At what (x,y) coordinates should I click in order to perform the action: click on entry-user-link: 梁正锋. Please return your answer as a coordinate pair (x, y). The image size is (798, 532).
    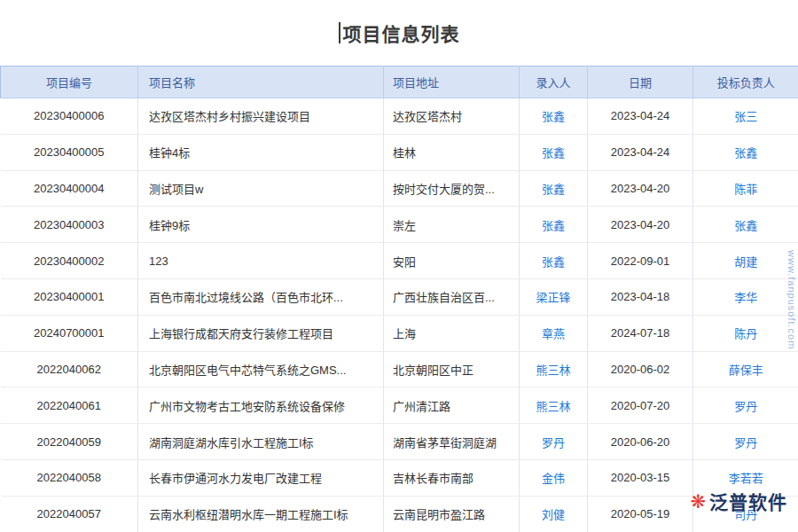
    Looking at the image, I should click on (553, 296).